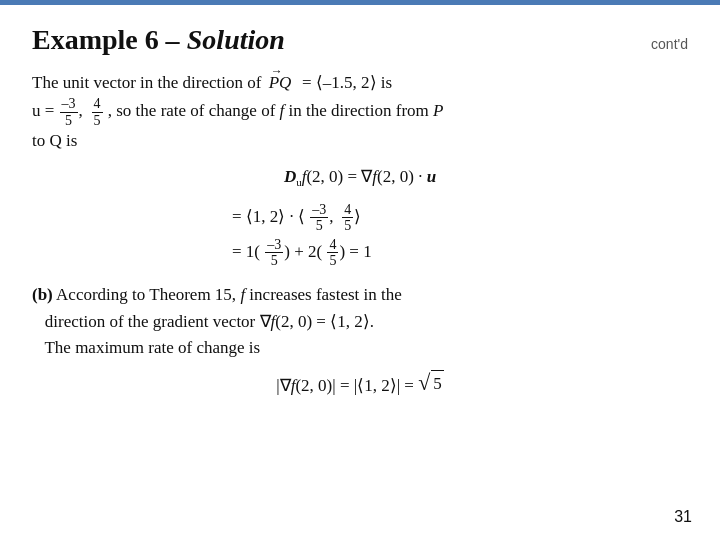 This screenshot has height=540, width=720. Describe the element at coordinates (210, 322) in the screenshot. I see `section-b-text3: direction of the gradient vector ∇f(2, 0…` at that location.